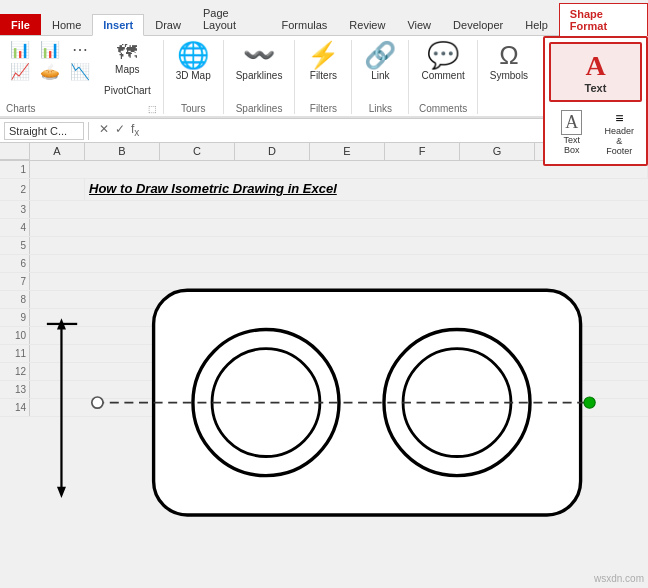 The width and height of the screenshot is (648, 588). I want to click on tab-shape-format: Shape Format, so click(604, 20).